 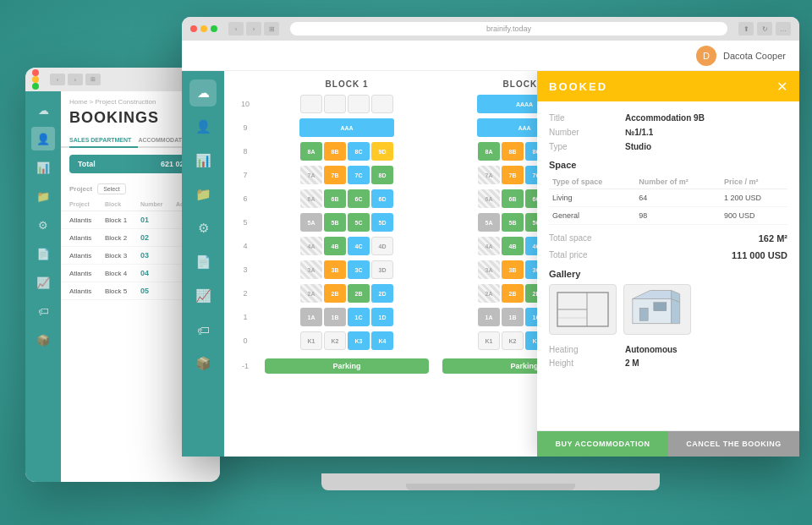 I want to click on u0-1-K1: K1, so click(x=311, y=341).